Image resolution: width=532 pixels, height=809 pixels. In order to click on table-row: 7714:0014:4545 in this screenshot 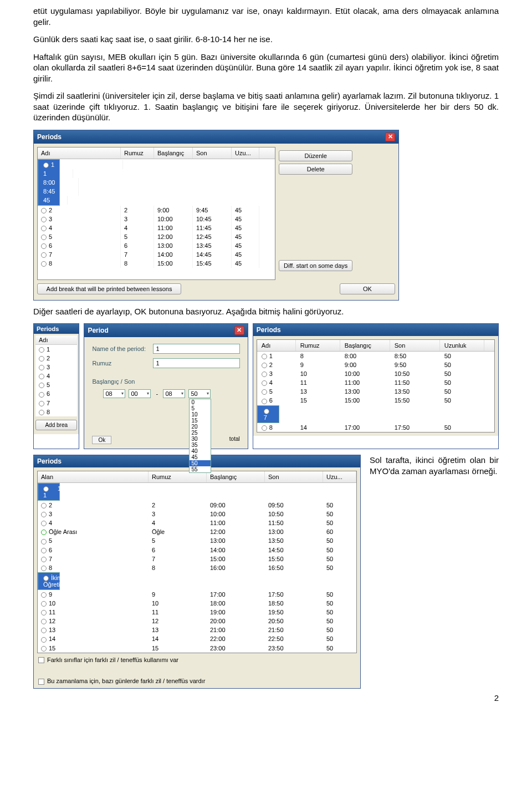, I will do `click(156, 255)`.